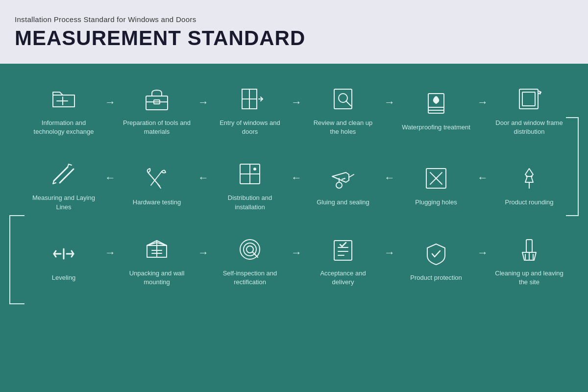  Describe the element at coordinates (529, 202) in the screenshot. I see `step-label-product-round: Product rounding` at that location.